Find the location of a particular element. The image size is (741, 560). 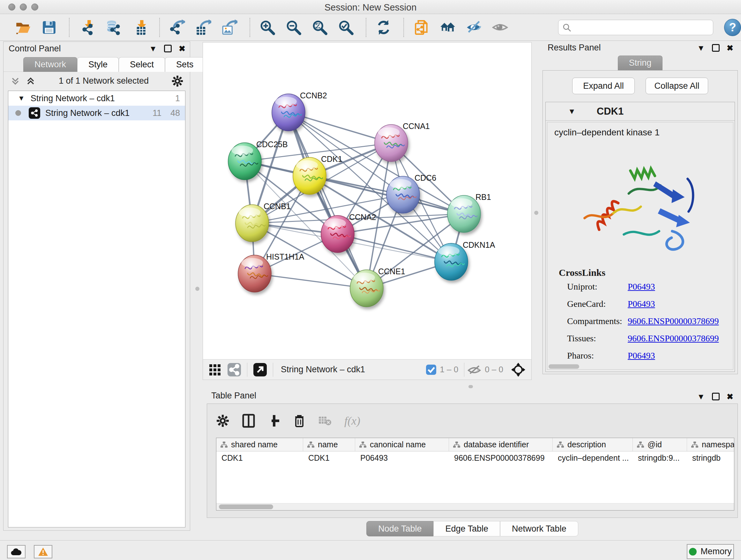

birdseye-view-icon is located at coordinates (215, 370).